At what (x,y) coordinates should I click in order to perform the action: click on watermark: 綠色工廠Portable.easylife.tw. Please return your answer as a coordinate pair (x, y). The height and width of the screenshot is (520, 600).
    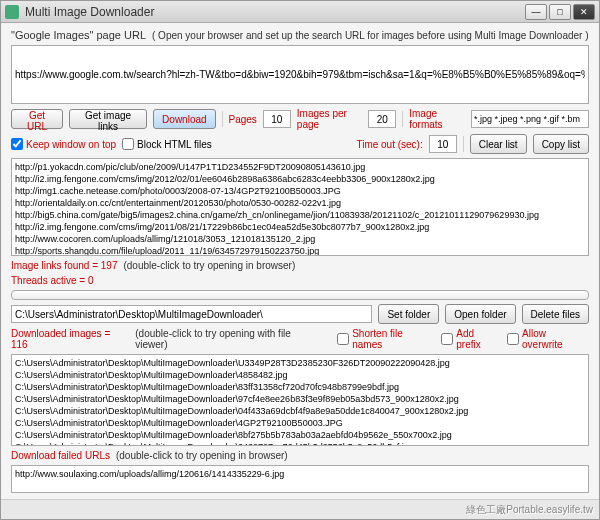
    Looking at the image, I should click on (530, 510).